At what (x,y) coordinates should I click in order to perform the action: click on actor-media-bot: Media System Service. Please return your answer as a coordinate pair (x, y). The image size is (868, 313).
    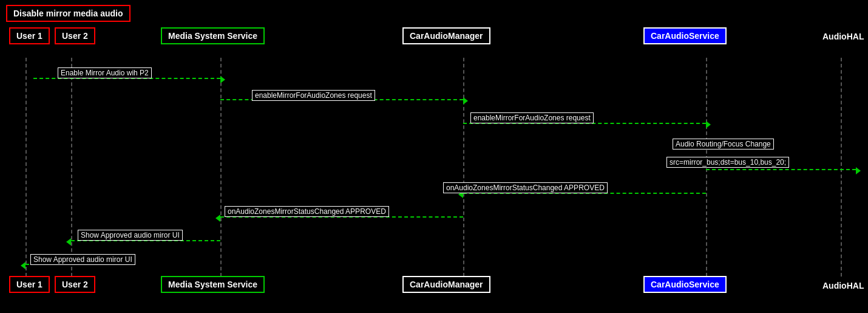
    Looking at the image, I should click on (212, 284).